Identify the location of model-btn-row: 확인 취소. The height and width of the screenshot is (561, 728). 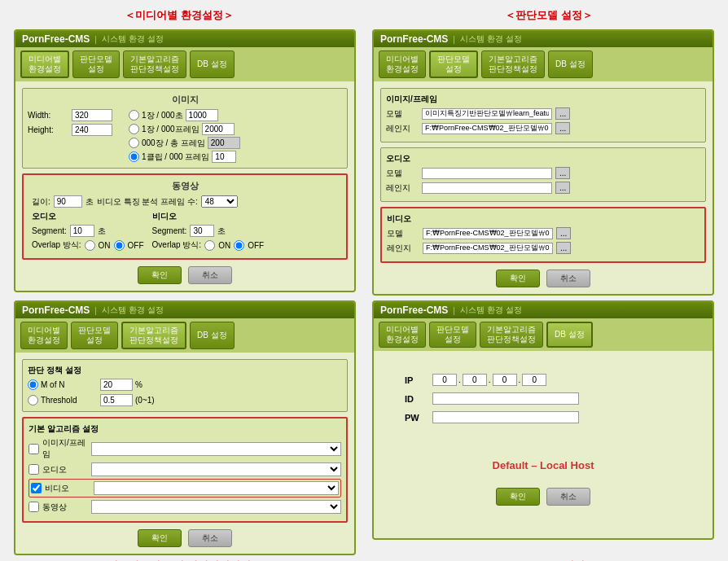
(543, 278).